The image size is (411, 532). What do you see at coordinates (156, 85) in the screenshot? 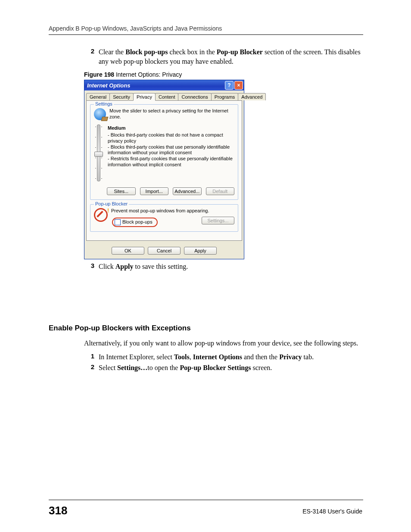
I see `dialog-title: Internet Options` at bounding box center [156, 85].